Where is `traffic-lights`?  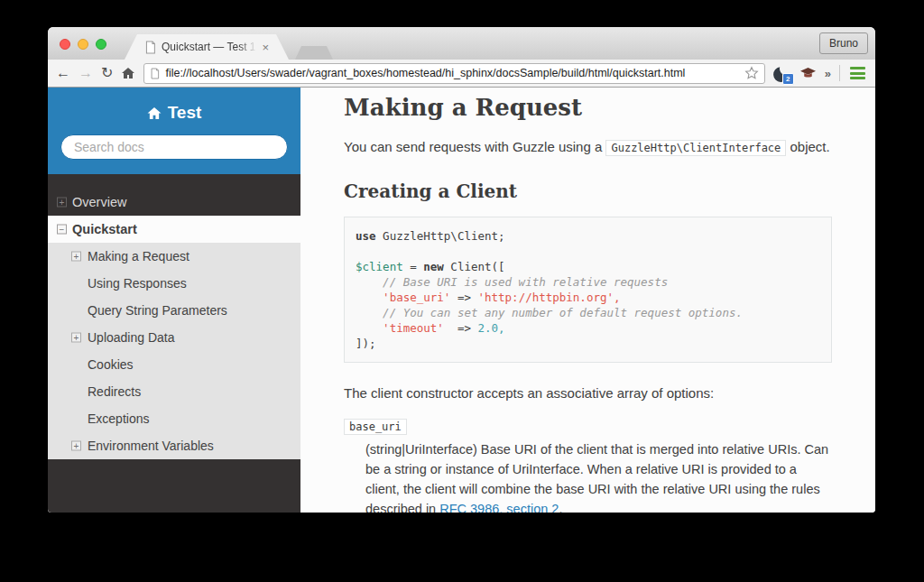 traffic-lights is located at coordinates (83, 44).